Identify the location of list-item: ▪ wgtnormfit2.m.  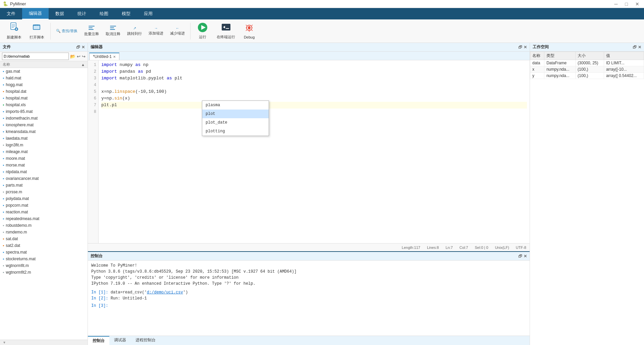
(44, 272).